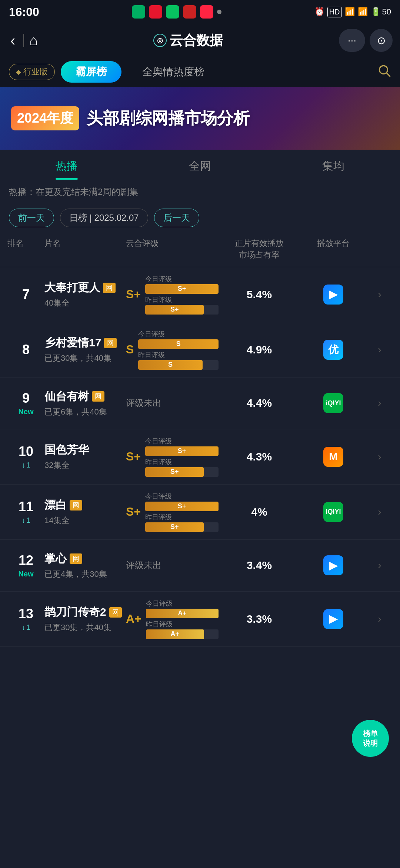  Describe the element at coordinates (384, 72) in the screenshot. I see `search-button` at that location.